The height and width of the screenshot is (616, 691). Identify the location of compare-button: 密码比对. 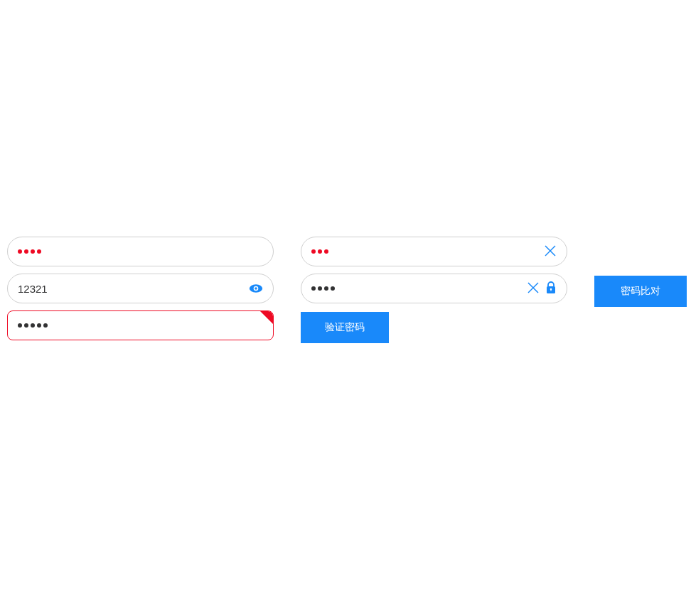
(641, 291).